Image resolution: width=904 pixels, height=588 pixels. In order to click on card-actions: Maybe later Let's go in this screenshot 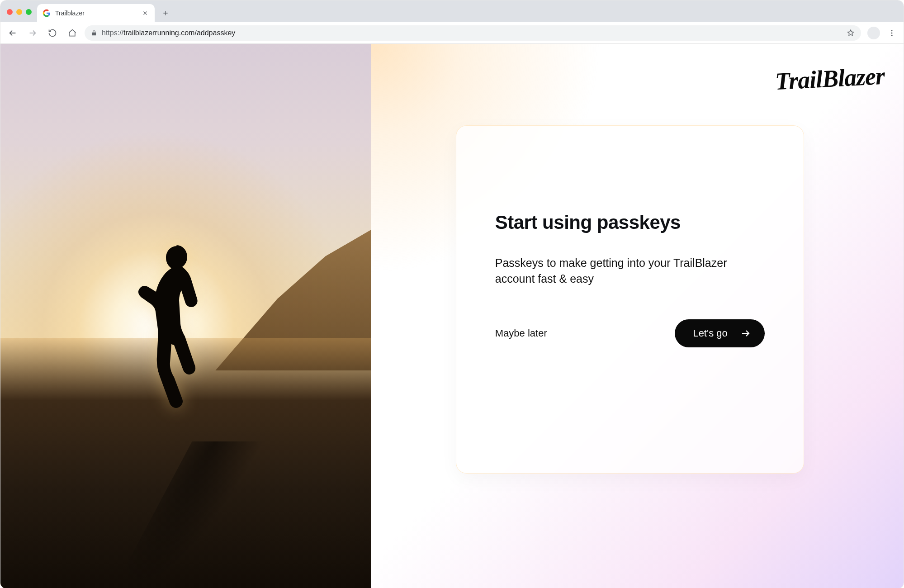, I will do `click(630, 333)`.